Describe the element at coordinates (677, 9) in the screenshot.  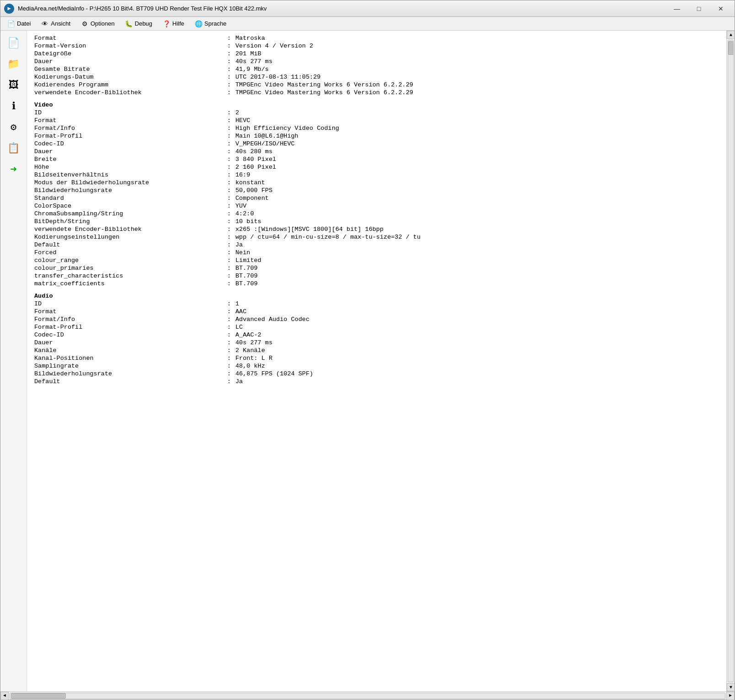
I see `minimize-button: —` at that location.